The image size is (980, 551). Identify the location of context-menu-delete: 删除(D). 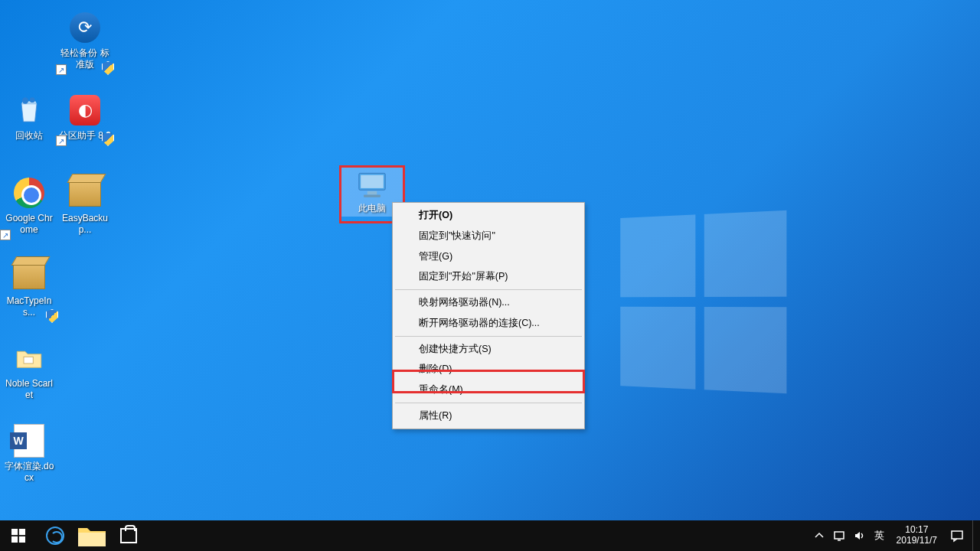
(488, 369).